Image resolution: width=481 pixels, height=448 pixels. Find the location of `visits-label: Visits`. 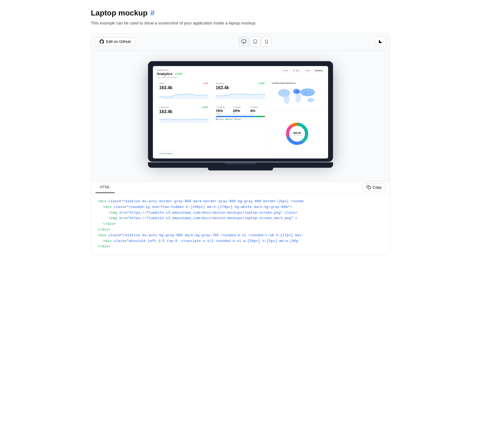

visits-label: Visits is located at coordinates (162, 83).